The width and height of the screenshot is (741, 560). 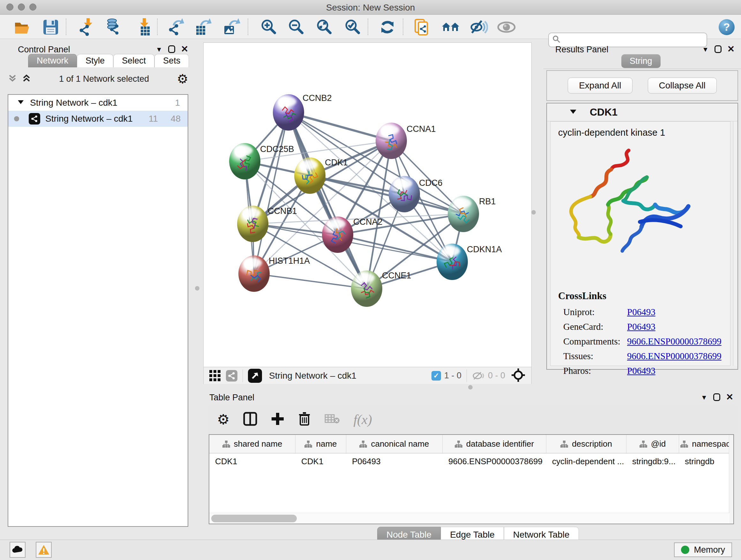 I want to click on network-node-cdk1, so click(x=310, y=176).